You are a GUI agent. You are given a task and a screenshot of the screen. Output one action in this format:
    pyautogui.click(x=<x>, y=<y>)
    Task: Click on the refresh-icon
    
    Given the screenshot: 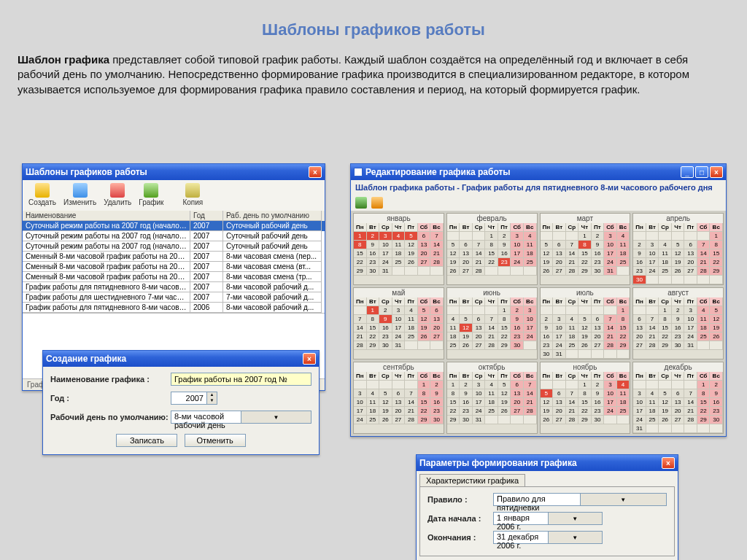 What is the action you would take?
    pyautogui.click(x=377, y=203)
    